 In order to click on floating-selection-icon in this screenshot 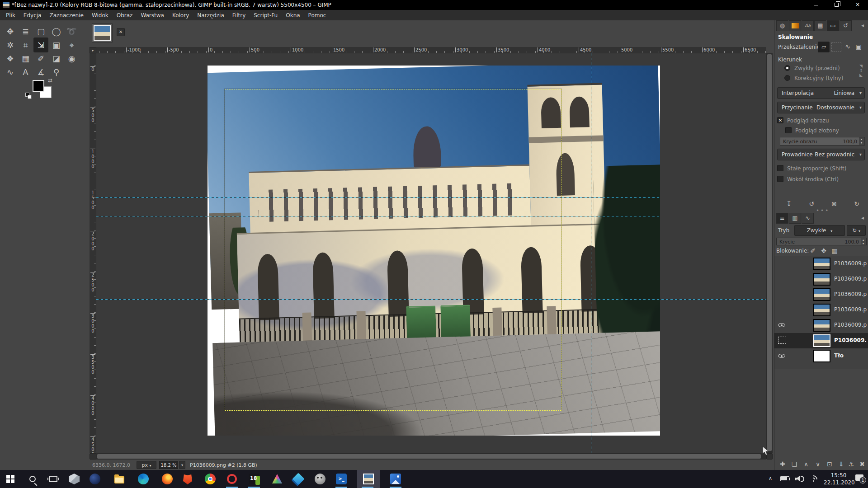, I will do `click(782, 340)`.